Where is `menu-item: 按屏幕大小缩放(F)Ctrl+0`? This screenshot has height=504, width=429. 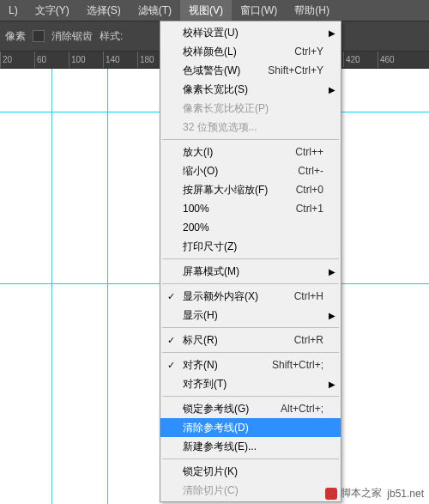 menu-item: 按屏幕大小缩放(F)Ctrl+0 is located at coordinates (251, 190).